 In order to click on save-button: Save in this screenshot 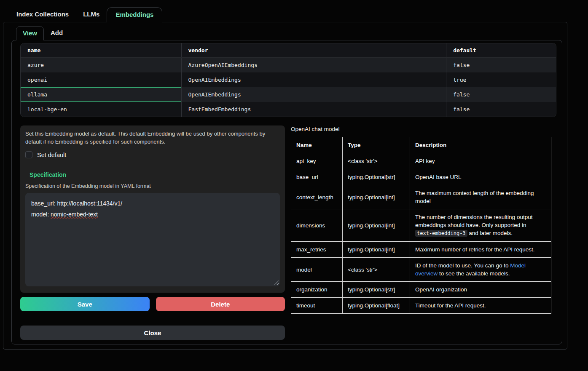, I will do `click(85, 304)`.